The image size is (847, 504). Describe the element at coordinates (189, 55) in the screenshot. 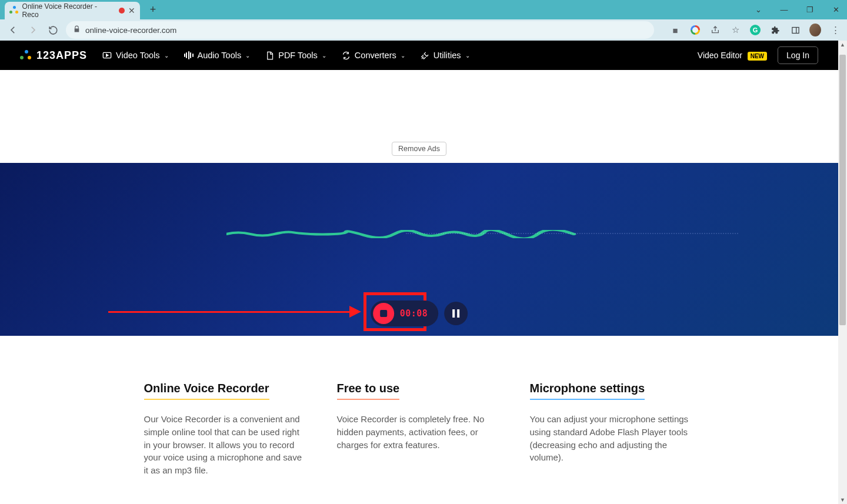

I see `audio-bars-icon` at that location.